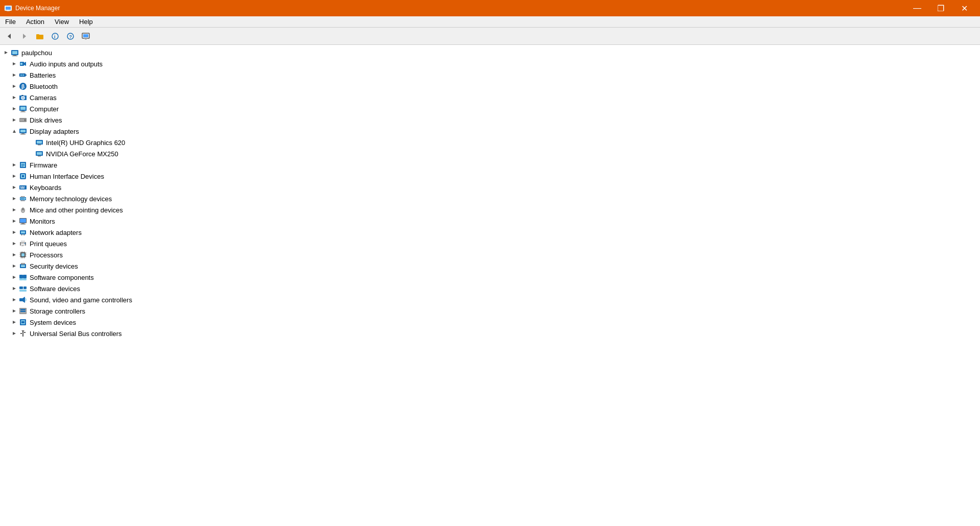  I want to click on tree-usb-controllers: Universal Serial Bus controllers, so click(490, 333).